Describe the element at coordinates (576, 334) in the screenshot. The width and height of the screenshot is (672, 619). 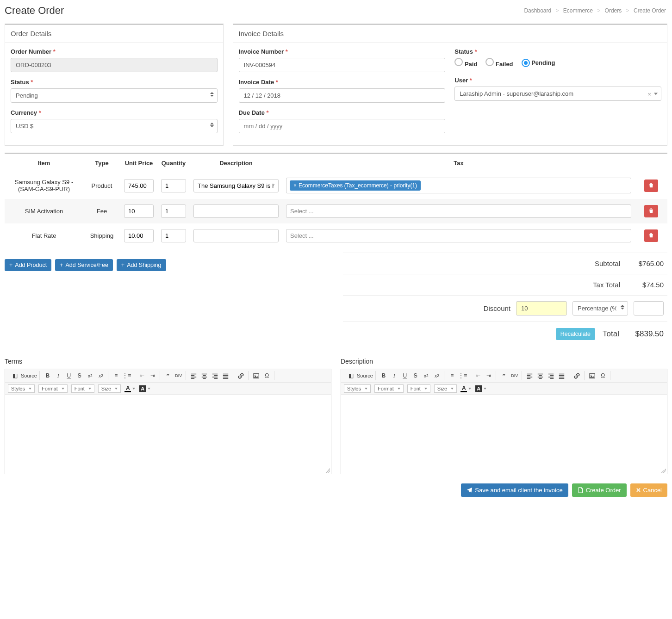
I see `recalculate-button: Recalculate` at that location.